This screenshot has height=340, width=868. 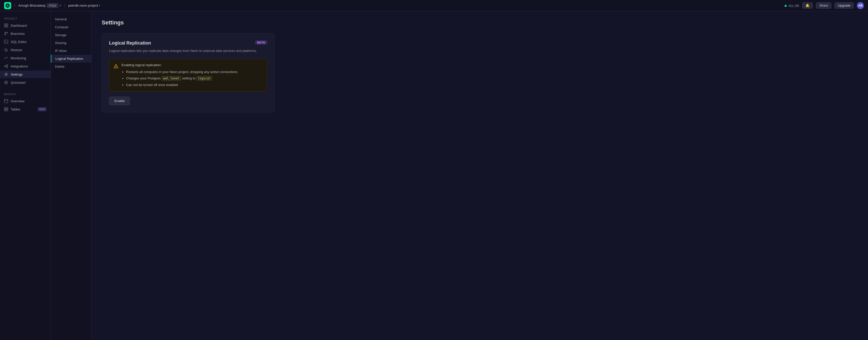 I want to click on topnav-right: ALL OK 🔔 Share Upgrade AB, so click(x=824, y=5).